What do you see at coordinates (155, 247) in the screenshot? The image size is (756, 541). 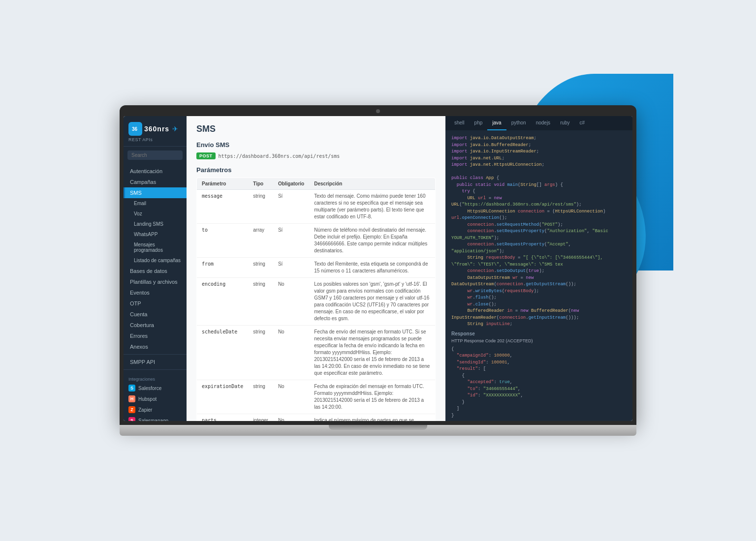 I see `sidebar-item-mensajes-prog: Mensajes programados` at bounding box center [155, 247].